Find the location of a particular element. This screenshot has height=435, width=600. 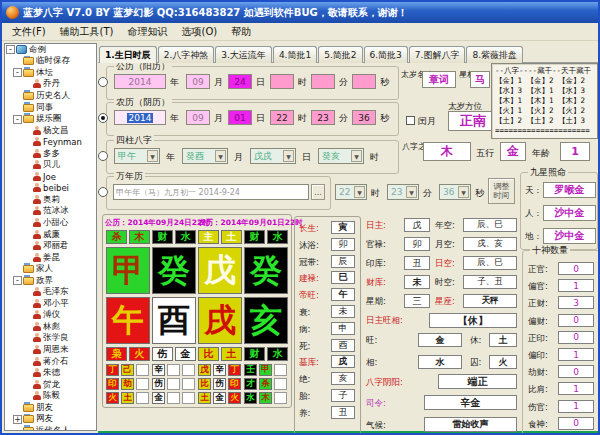

menu-item-0: 文件(F) is located at coordinates (29, 32).